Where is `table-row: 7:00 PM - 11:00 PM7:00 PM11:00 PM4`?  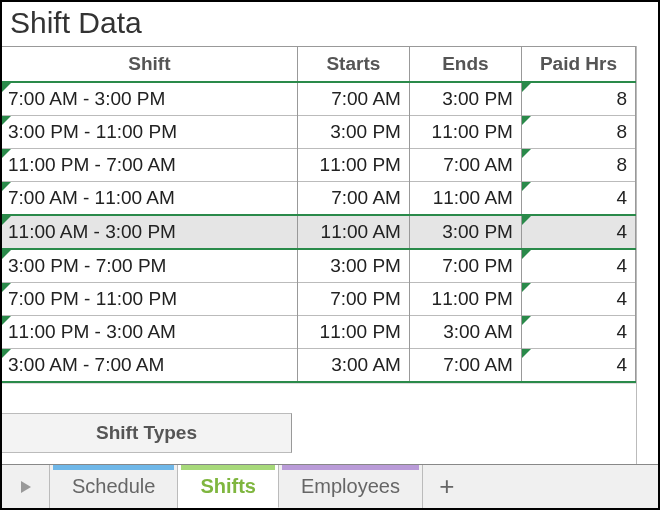 table-row: 7:00 PM - 11:00 PM7:00 PM11:00 PM4 is located at coordinates (319, 300).